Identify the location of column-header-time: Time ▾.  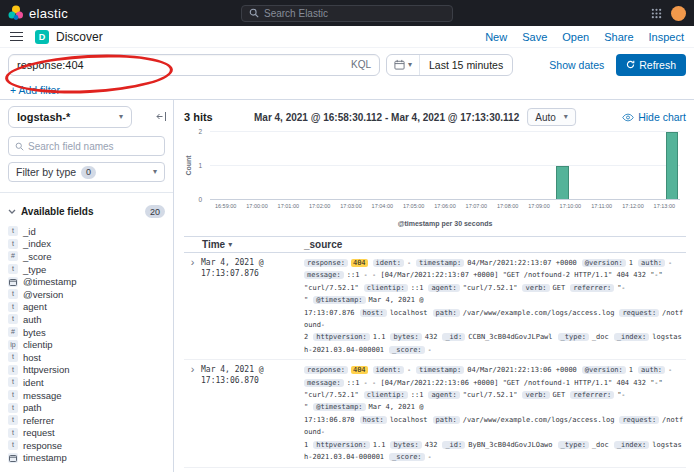
(244, 244).